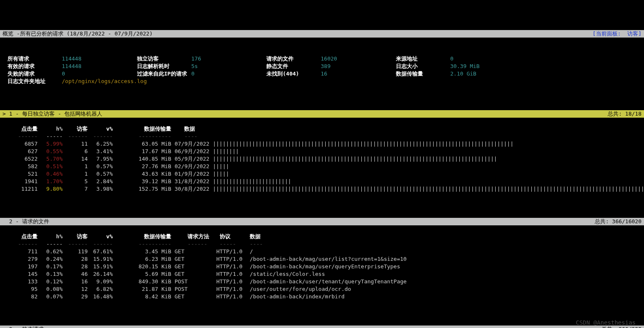 The image size is (644, 328). What do you see at coordinates (20, 297) in the screenshot?
I see `hits-cell: 82` at bounding box center [20, 297].